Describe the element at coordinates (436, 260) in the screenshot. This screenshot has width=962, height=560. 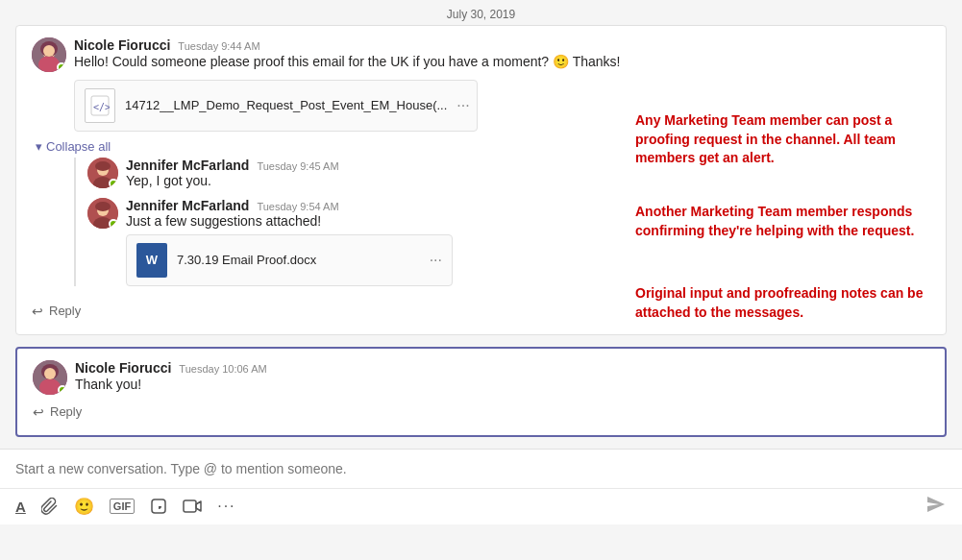
I see `attachment-dots-2: ···` at that location.